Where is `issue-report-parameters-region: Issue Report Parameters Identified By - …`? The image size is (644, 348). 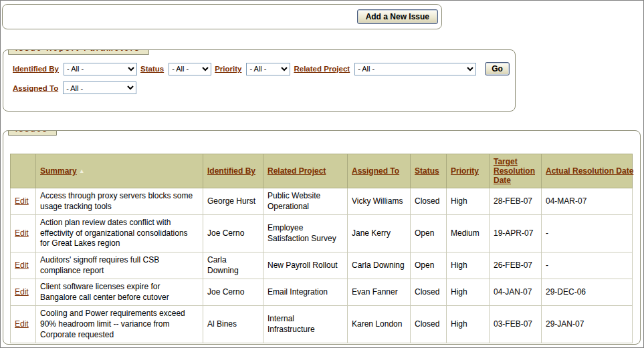
issue-report-parameters-region: Issue Report Parameters Identified By - … is located at coordinates (259, 80).